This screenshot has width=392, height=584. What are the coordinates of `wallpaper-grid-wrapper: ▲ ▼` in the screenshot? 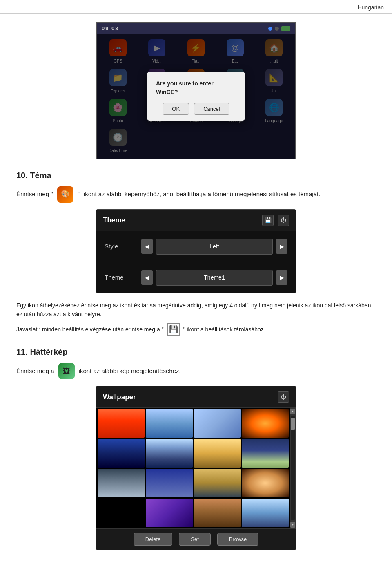 It's located at (196, 468).